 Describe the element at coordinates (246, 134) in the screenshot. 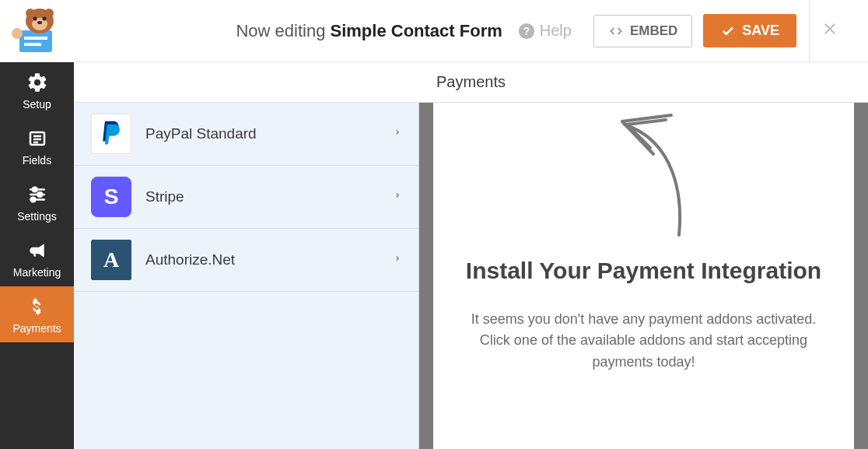

I see `provider-row-paypal: PayPal Standard` at that location.